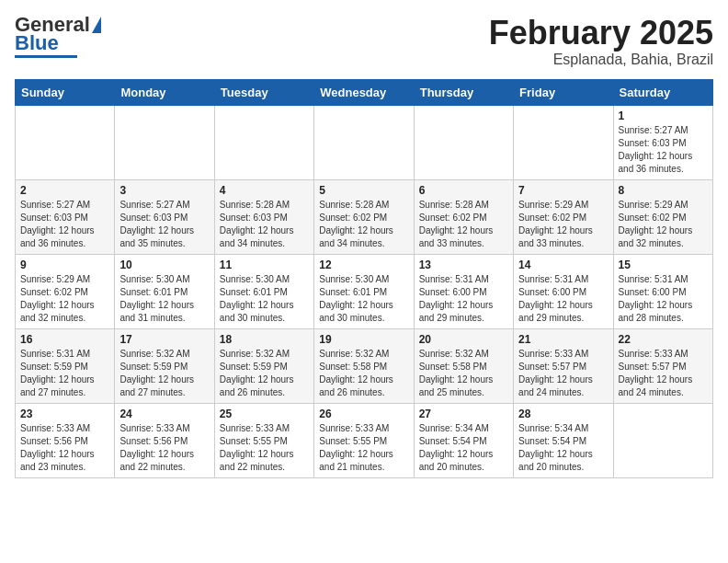 The width and height of the screenshot is (728, 563). I want to click on calendar-day-cell: 6Sunrise: 5:28 AM Sunset: 6:02 PM Daylig…, so click(463, 217).